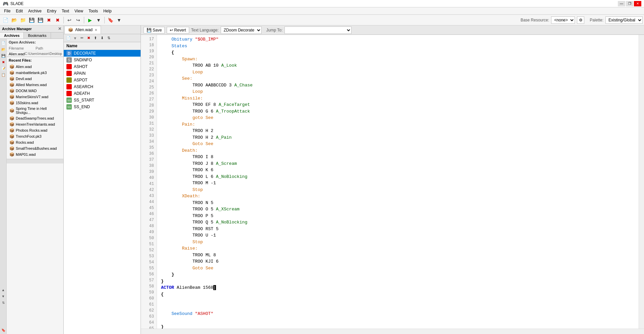 The image size is (644, 334). What do you see at coordinates (35, 124) in the screenshot?
I see `recent-file-item: 📦HexenTreeVariants.wad` at bounding box center [35, 124].